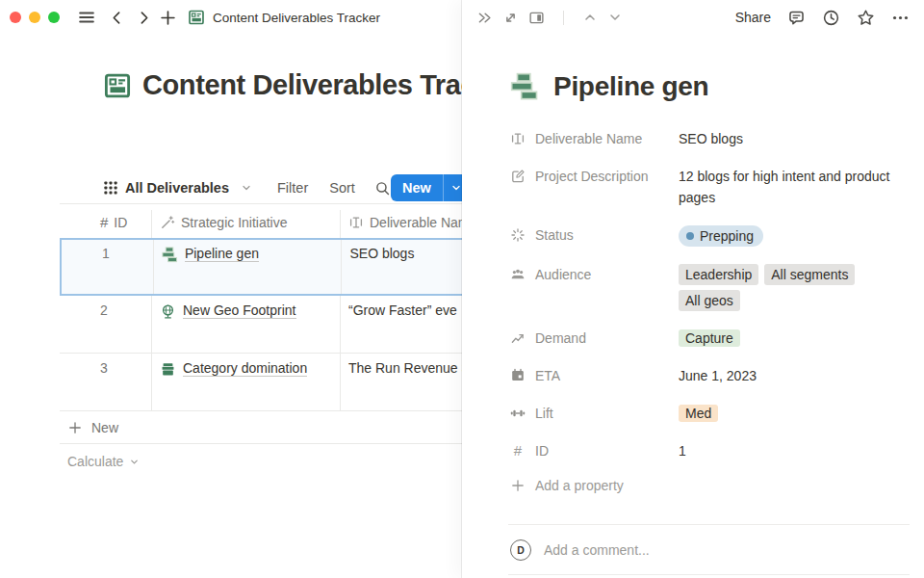 The width and height of the screenshot is (924, 578). I want to click on window-title: Content Deliverables Tracker, so click(296, 17).